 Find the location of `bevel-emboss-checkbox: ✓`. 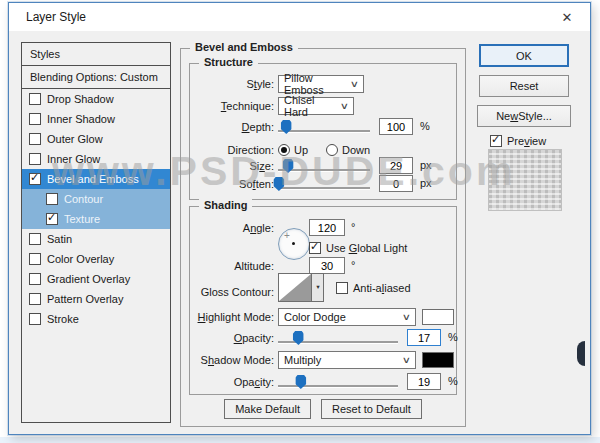

bevel-emboss-checkbox: ✓ is located at coordinates (35, 179).